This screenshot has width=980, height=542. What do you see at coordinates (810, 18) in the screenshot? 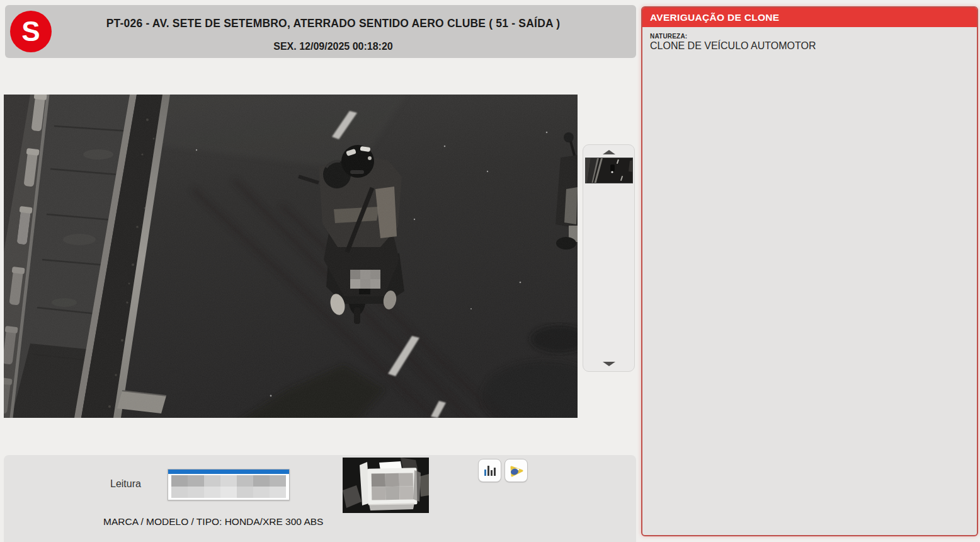
I see `clone-panel-header: AVERIGUAÇÃO DE CLONE` at bounding box center [810, 18].